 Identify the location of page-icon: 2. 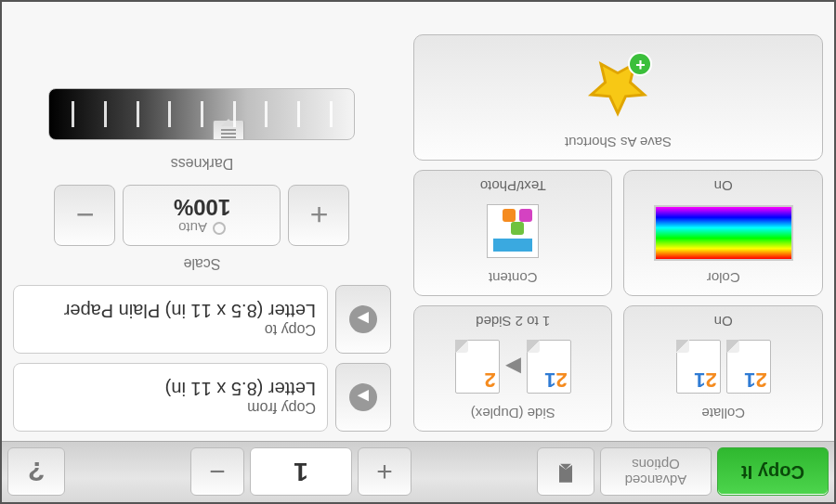
(477, 367).